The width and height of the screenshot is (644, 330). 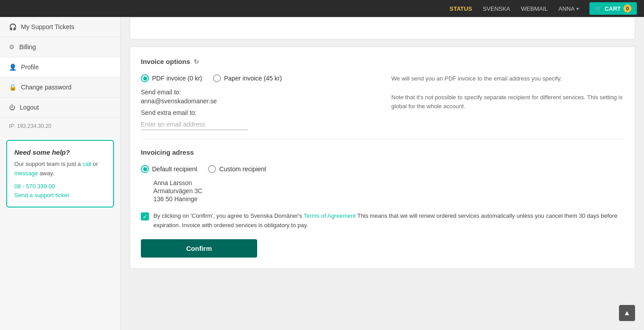 What do you see at coordinates (598, 9) in the screenshot?
I see `cart-icon: 🛒` at bounding box center [598, 9].